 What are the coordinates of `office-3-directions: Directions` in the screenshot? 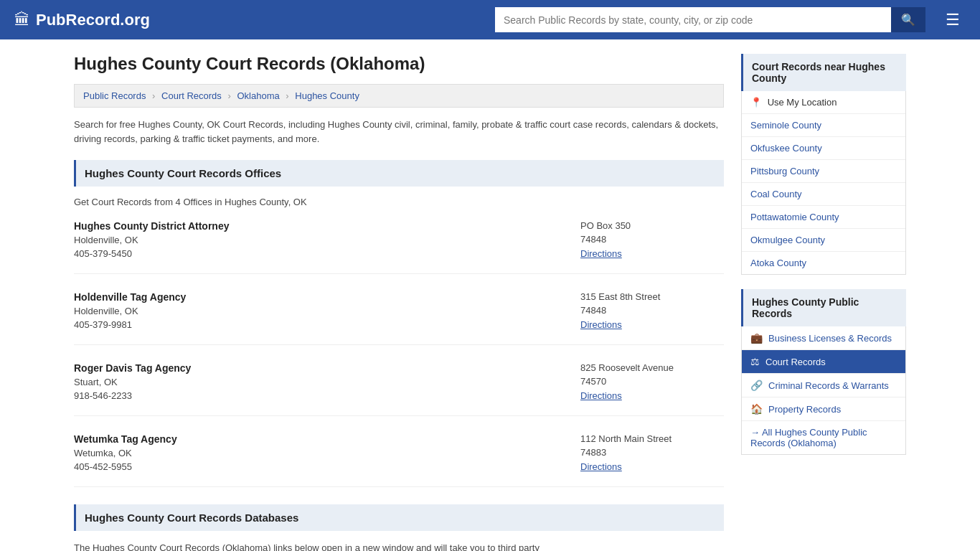 It's located at (601, 396).